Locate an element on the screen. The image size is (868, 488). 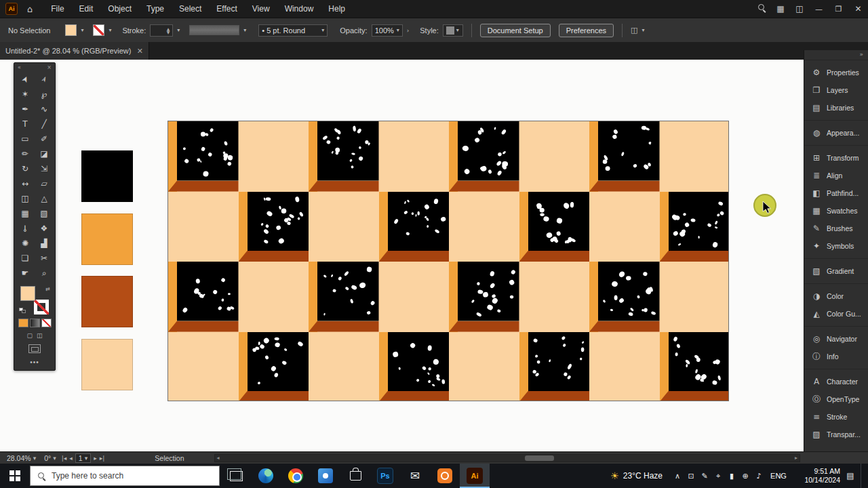
style-dropdown: ▾ is located at coordinates (453, 30).